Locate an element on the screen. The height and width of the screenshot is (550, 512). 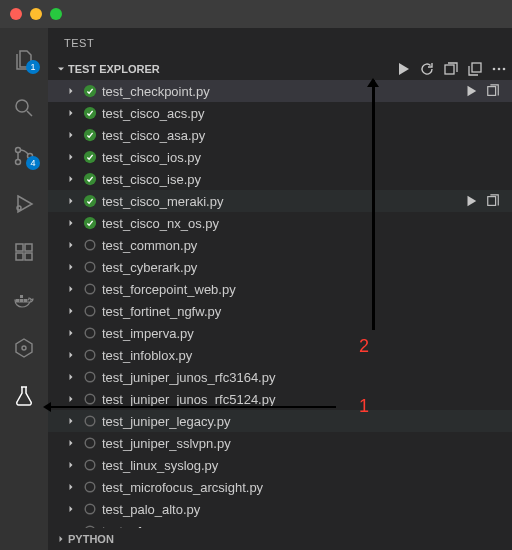
refresh-tests-button is located at coordinates (427, 69).